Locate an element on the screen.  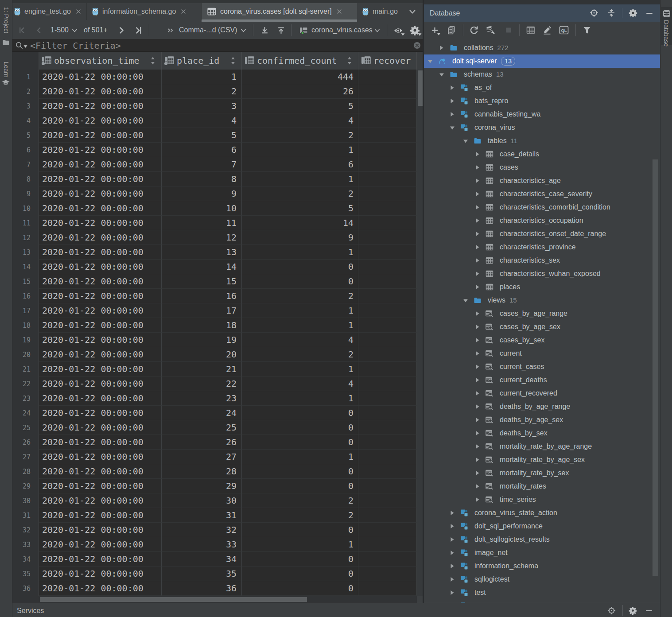
row-number: 26 is located at coordinates (26, 442).